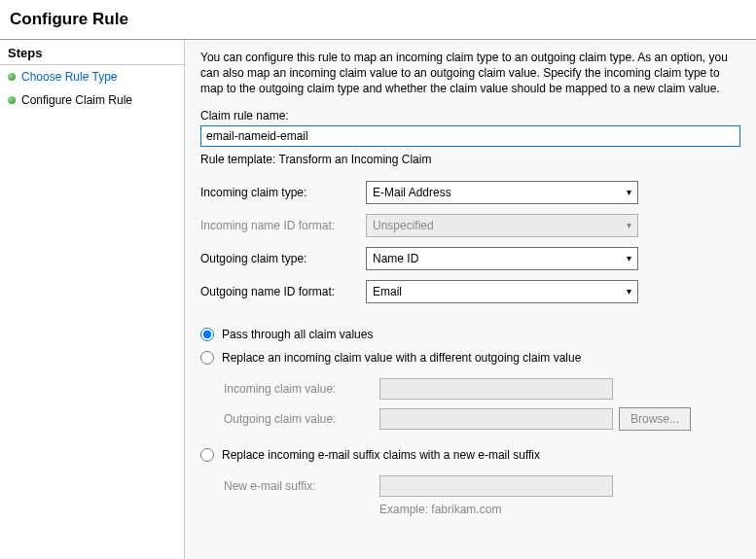 The width and height of the screenshot is (756, 559). I want to click on radio-replace-value-row: Replace an incoming claim value with a d…, so click(471, 358).